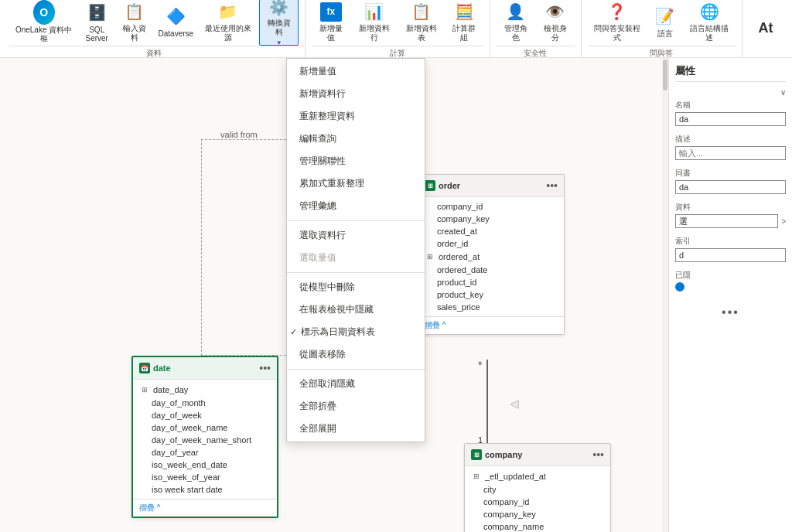  I want to click on order-table-header: ⊞ order •••, so click(491, 186).